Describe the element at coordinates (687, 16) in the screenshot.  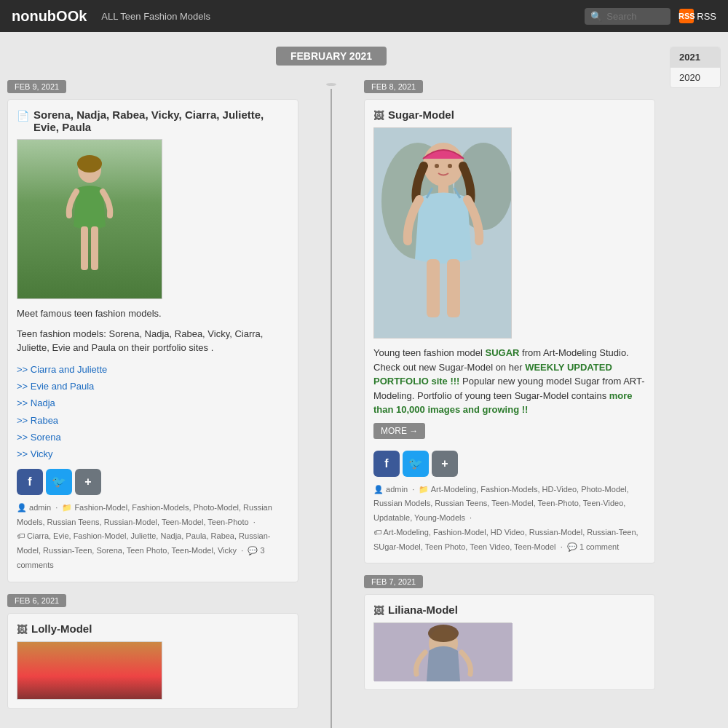
I see `rss-icon: RSS` at that location.